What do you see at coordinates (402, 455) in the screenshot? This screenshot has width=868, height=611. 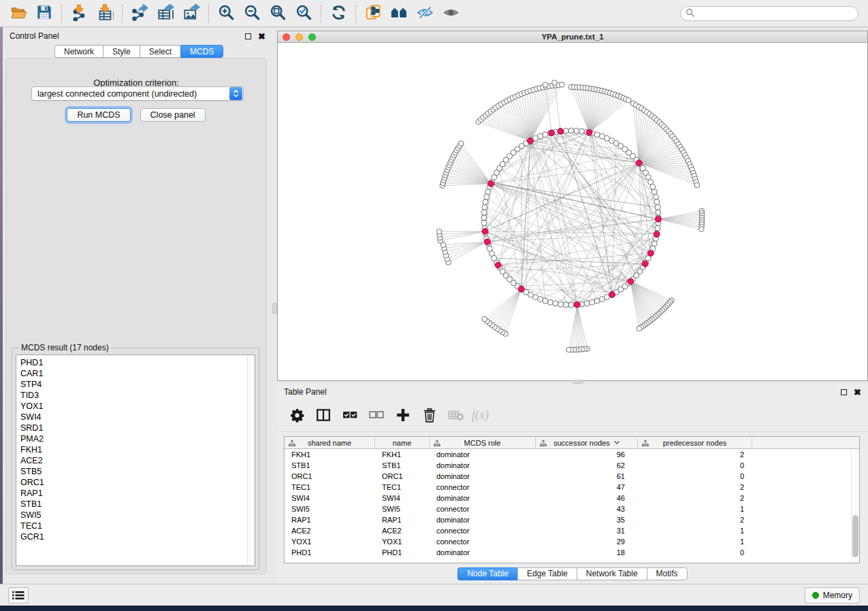 I see `cell-name: FKH1` at bounding box center [402, 455].